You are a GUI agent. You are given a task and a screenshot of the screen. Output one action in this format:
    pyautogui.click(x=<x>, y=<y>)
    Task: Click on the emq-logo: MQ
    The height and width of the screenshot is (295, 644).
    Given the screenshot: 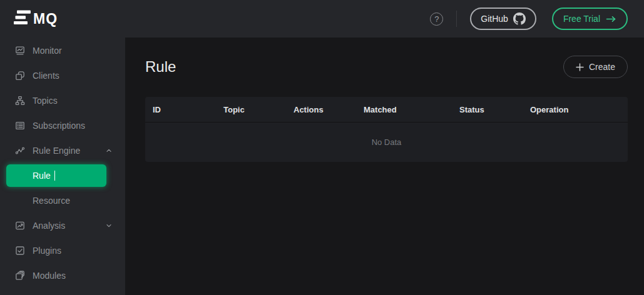 What is the action you would take?
    pyautogui.click(x=63, y=19)
    